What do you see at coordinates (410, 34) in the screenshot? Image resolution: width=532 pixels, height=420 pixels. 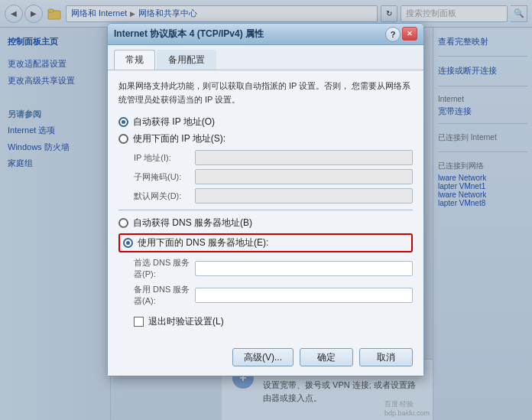 I see `dialog-close-button: ✕` at bounding box center [410, 34].